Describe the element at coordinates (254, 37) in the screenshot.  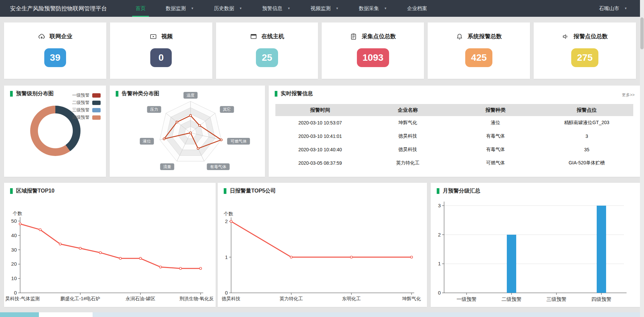
I see `monitor-icon` at that location.